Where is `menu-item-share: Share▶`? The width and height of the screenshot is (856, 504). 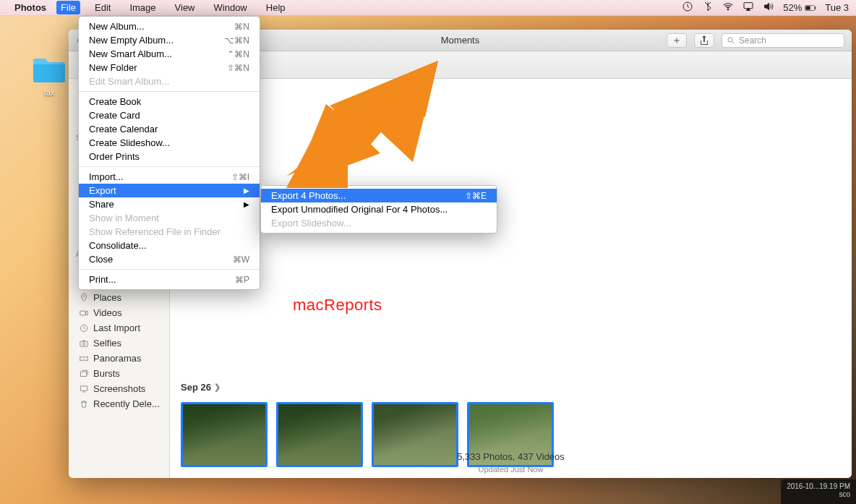 menu-item-share: Share▶ is located at coordinates (169, 204).